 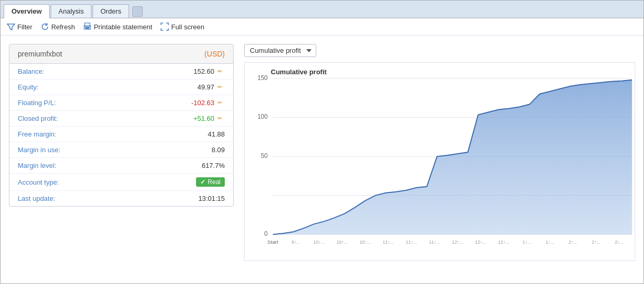 I want to click on margin-level-value: 617.7%, so click(x=213, y=165).